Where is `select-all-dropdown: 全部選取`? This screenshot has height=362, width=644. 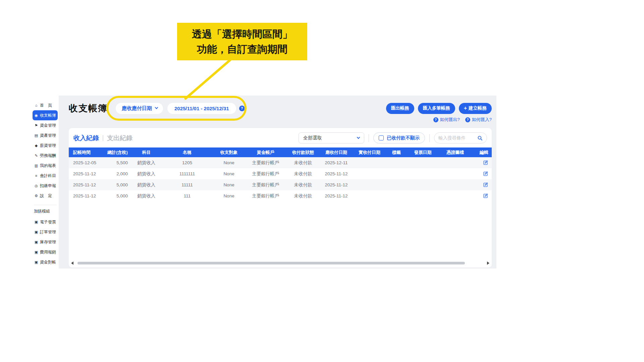
select-all-dropdown: 全部選取 is located at coordinates (331, 138).